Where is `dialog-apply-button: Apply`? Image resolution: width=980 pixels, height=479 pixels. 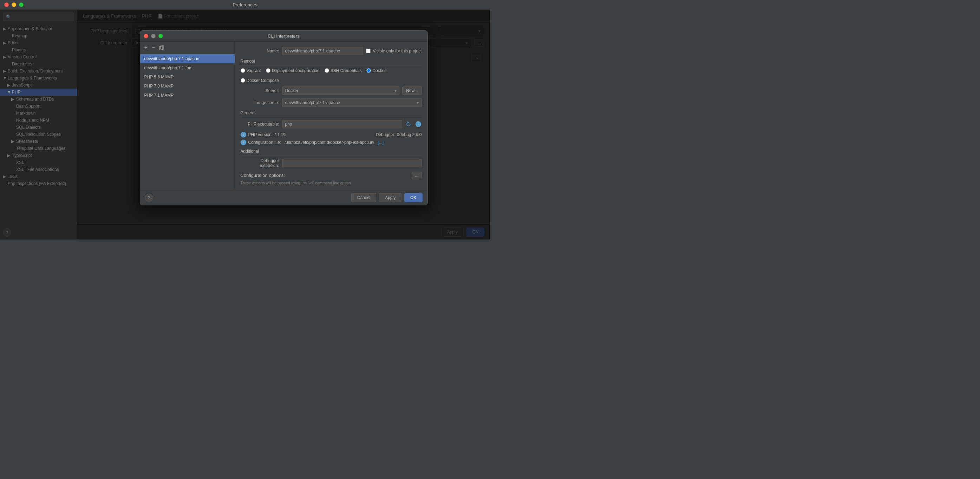 dialog-apply-button: Apply is located at coordinates (390, 198).